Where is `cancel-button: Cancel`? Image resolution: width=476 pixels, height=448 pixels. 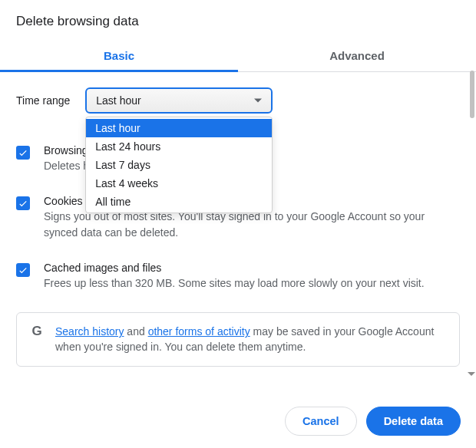 cancel-button: Cancel is located at coordinates (321, 421).